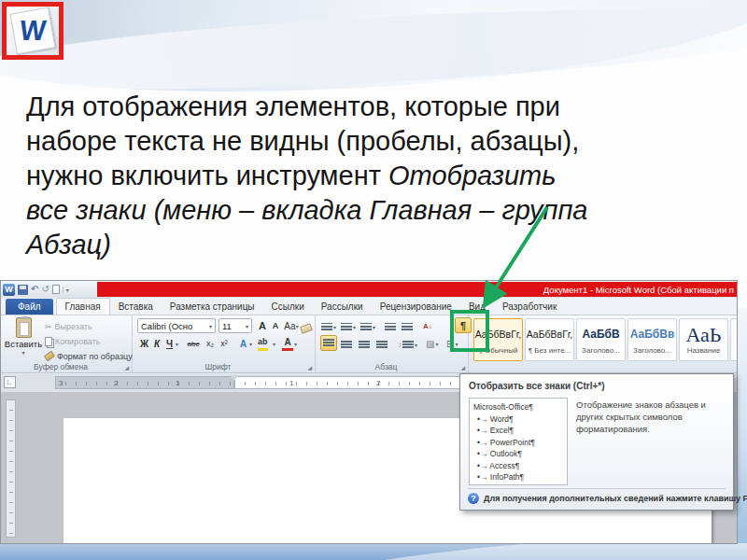 This screenshot has height=560, width=747. What do you see at coordinates (407, 327) in the screenshot?
I see `increase-indent-button` at bounding box center [407, 327].